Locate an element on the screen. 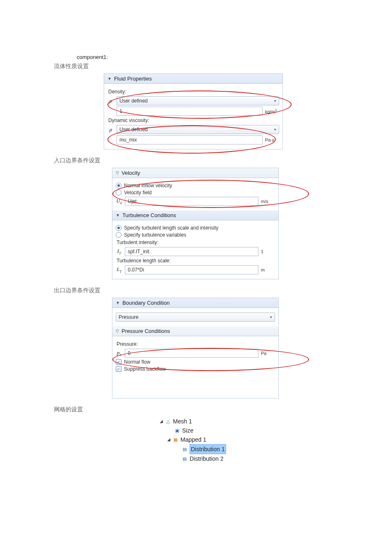  turb-length-label: Turbulence length scale: is located at coordinates (196, 261).